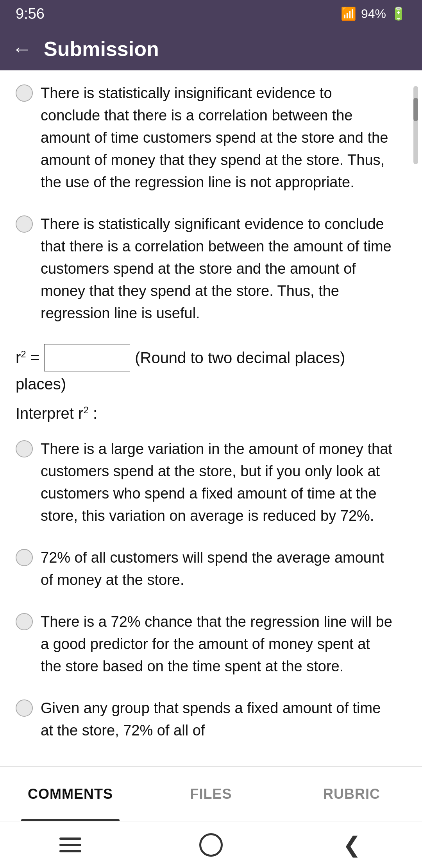 The image size is (422, 868). I want to click on battery-label: 94%, so click(374, 14).